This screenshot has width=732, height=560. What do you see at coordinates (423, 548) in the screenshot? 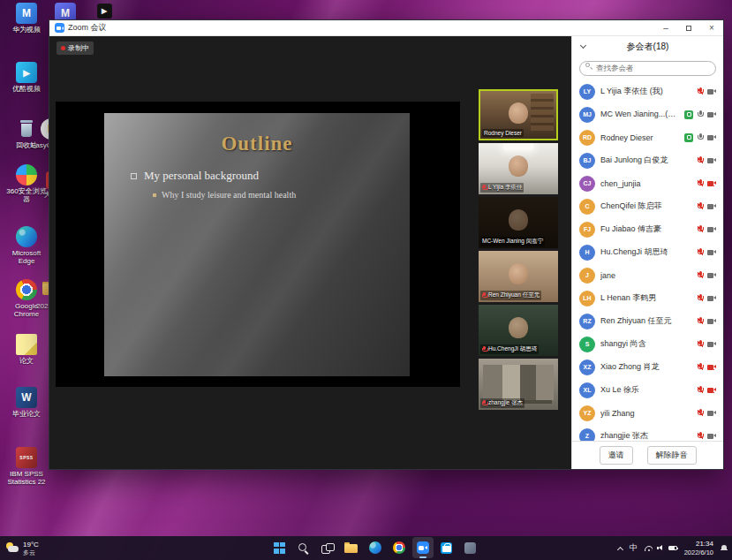
I see `zoom-icon` at bounding box center [423, 548].